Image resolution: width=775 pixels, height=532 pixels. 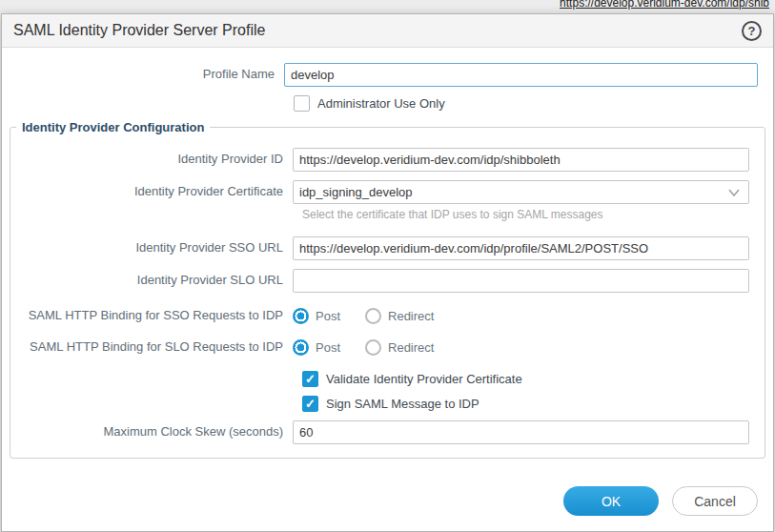 I want to click on sso-binding-redirect-option: Redirect, so click(x=399, y=317).